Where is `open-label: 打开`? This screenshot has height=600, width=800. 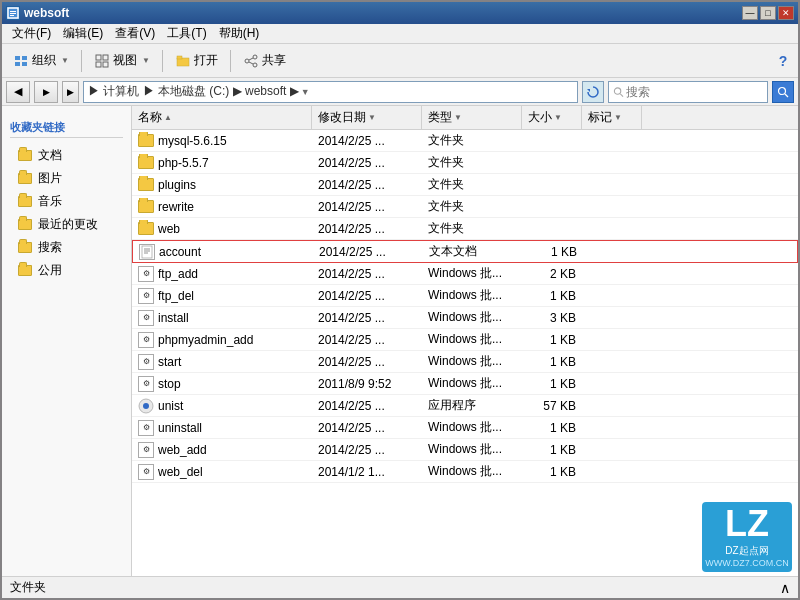 open-label: 打开 is located at coordinates (206, 60).